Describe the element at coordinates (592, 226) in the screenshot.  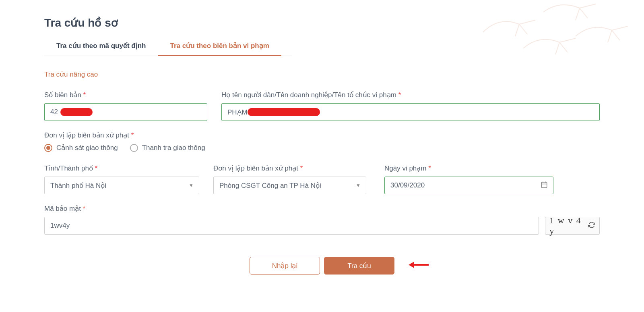
I see `refresh-icon` at that location.